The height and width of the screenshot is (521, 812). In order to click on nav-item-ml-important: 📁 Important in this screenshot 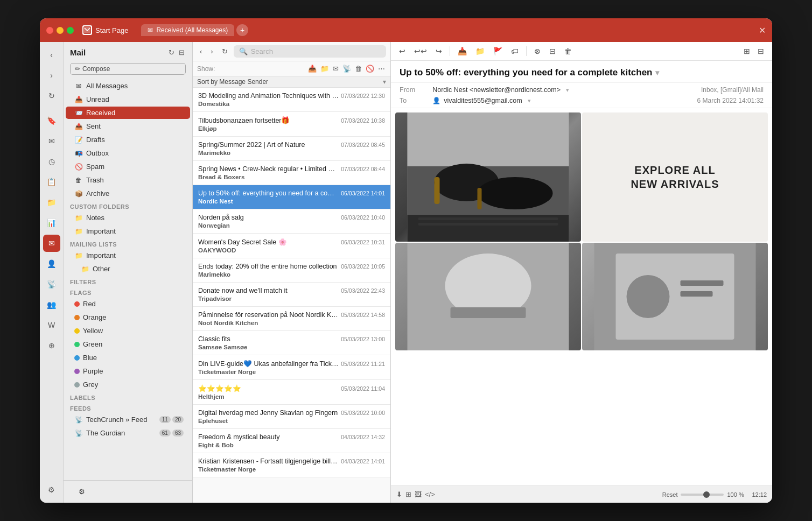, I will do `click(128, 255)`.